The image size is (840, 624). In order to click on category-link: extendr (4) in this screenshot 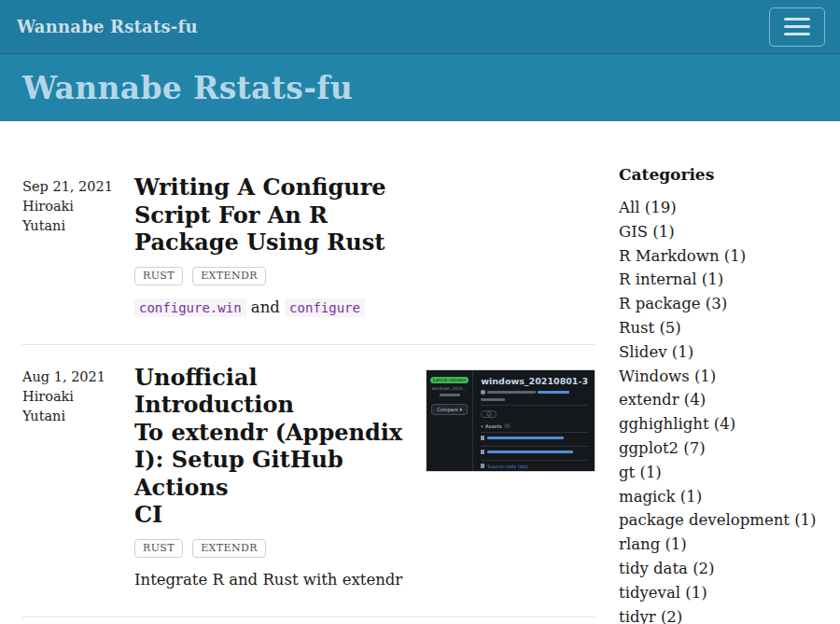, I will do `click(663, 399)`.